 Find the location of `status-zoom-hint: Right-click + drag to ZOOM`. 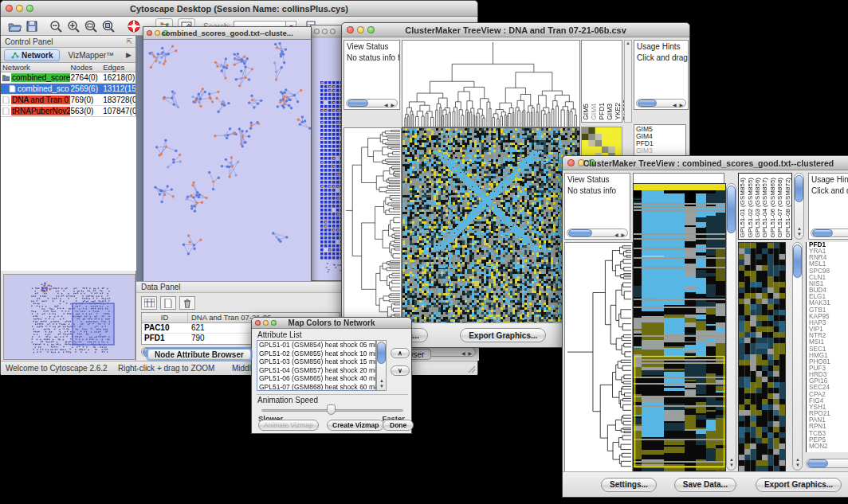

status-zoom-hint: Right-click + drag to ZOOM is located at coordinates (166, 368).